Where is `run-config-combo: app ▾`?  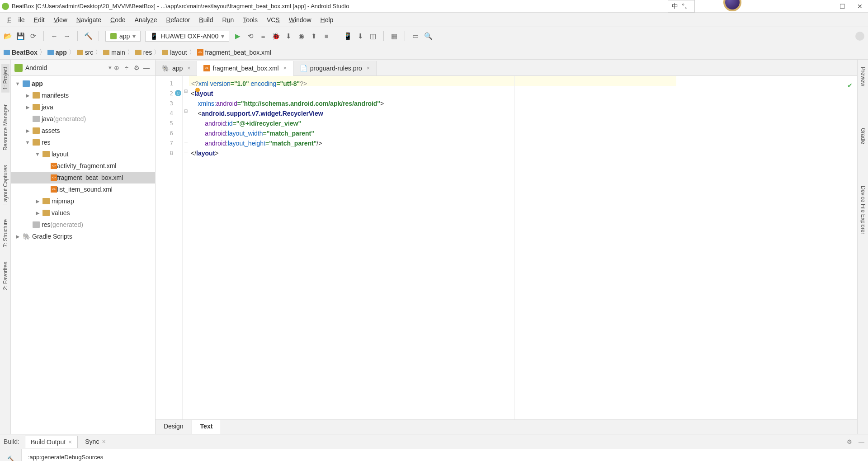 run-config-combo: app ▾ is located at coordinates (123, 36).